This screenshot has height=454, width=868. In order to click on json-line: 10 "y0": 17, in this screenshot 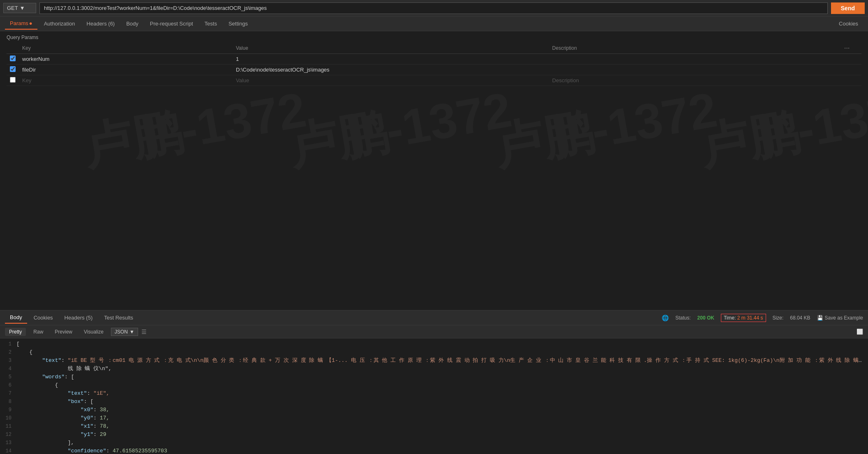, I will do `click(434, 418)`.